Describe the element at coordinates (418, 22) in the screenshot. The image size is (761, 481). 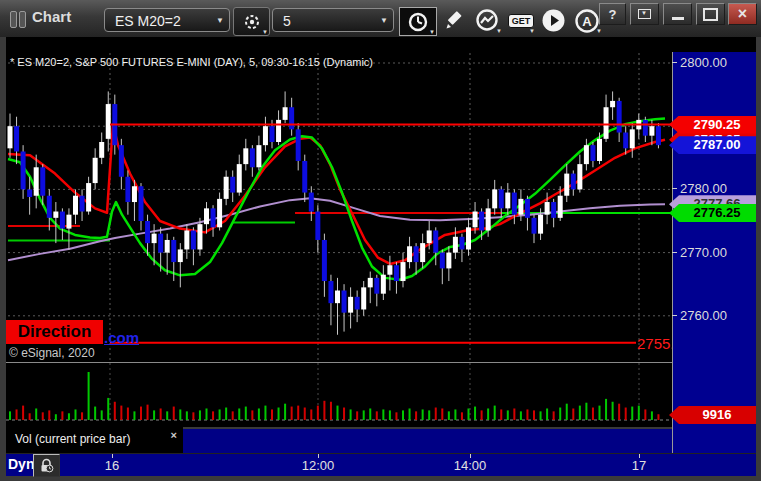
I see `time-template-button: ▼` at that location.